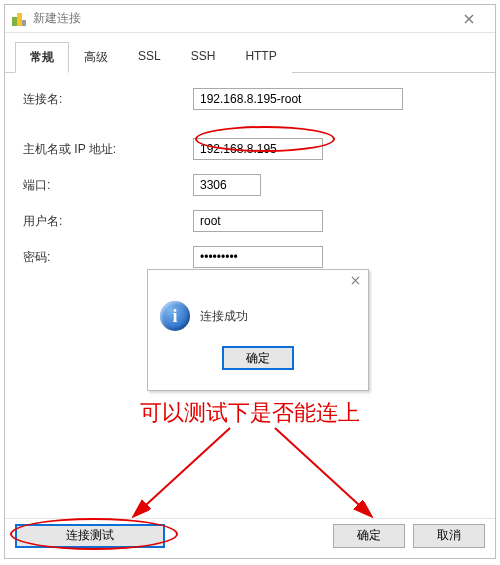 The height and width of the screenshot is (565, 500). What do you see at coordinates (250, 19) in the screenshot?
I see `titlebar: 新建连接` at bounding box center [250, 19].